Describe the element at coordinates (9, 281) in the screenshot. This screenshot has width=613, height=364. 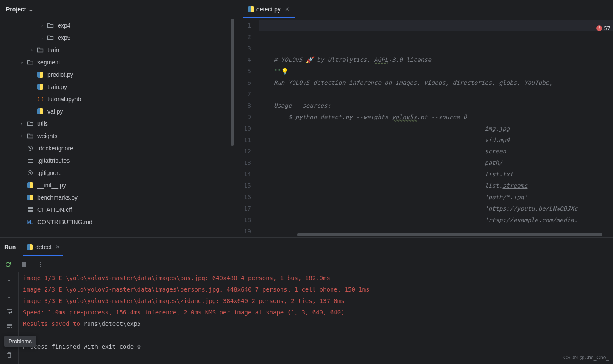
I see `up-icon: ↑` at that location.